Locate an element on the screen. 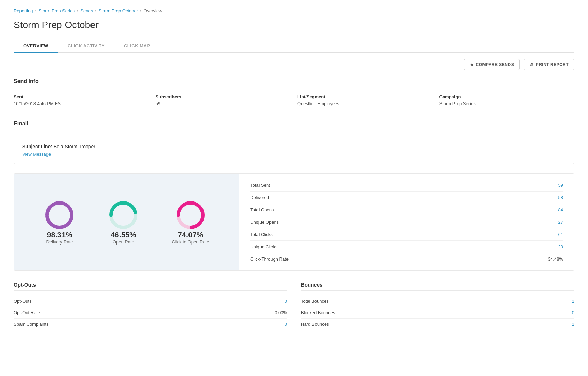 The width and height of the screenshot is (588, 376). opt-out-name: Spam Complaints is located at coordinates (31, 324).